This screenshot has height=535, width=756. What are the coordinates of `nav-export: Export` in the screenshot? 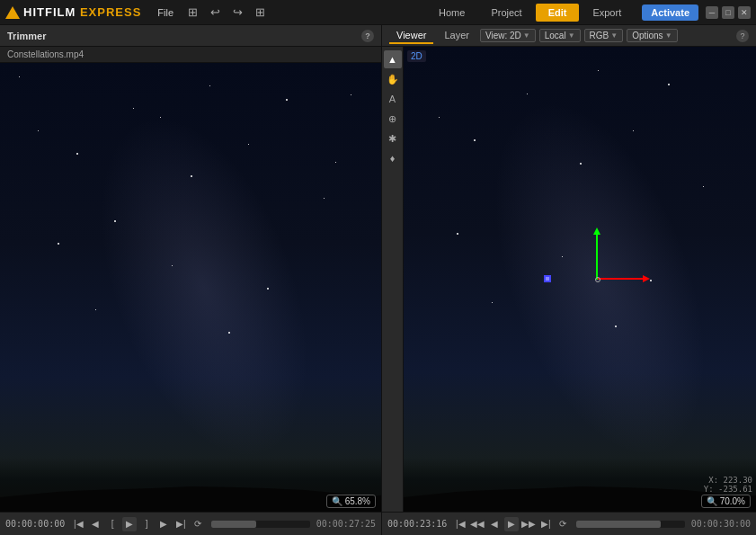 It's located at (607, 13).